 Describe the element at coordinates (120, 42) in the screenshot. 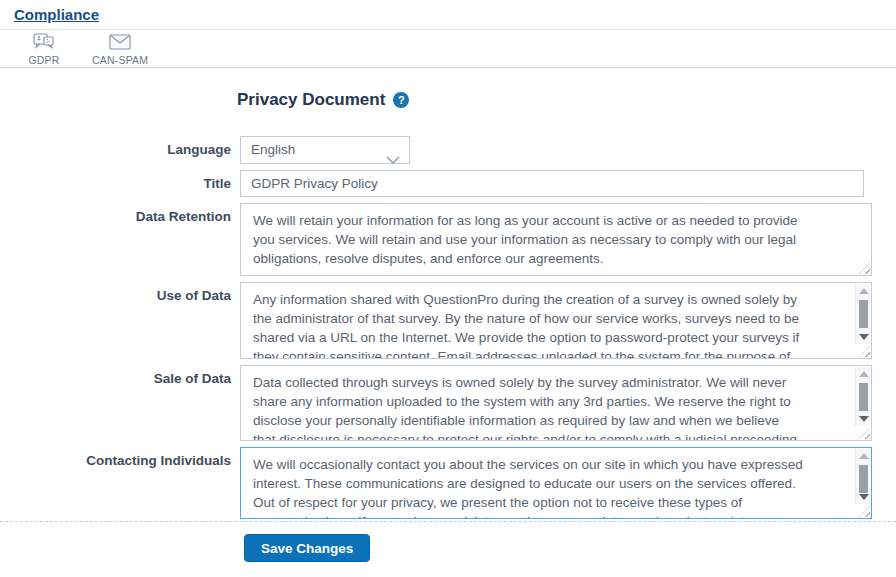

I see `envelope-icon` at that location.